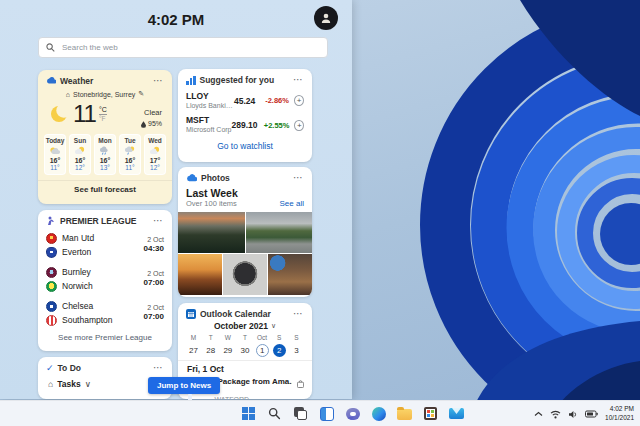 The height and width of the screenshot is (426, 640). I want to click on stocks-more-button: ⋯, so click(298, 80).